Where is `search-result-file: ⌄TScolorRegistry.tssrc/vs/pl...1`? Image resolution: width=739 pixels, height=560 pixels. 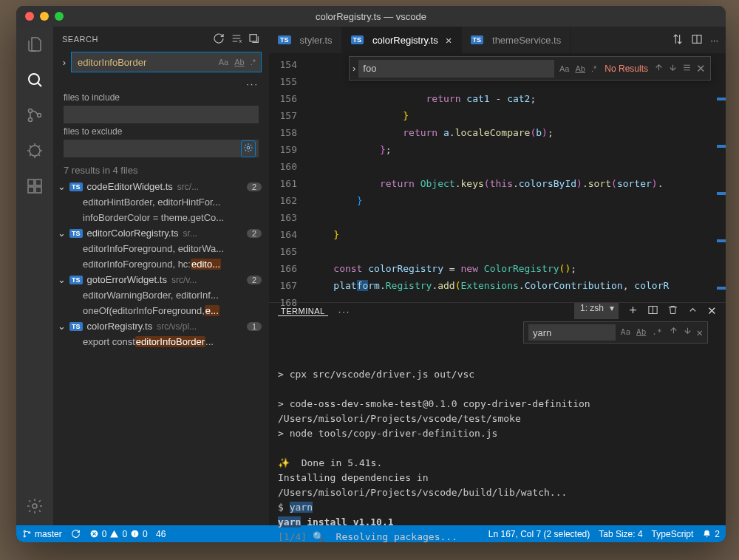 search-result-file: ⌄TScolorRegistry.tssrc/vs/pl...1 is located at coordinates (161, 327).